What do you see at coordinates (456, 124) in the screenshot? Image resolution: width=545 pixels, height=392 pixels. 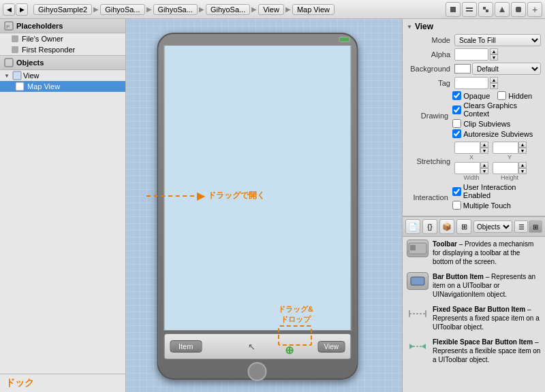 I see `checkbox-clip` at bounding box center [456, 124].